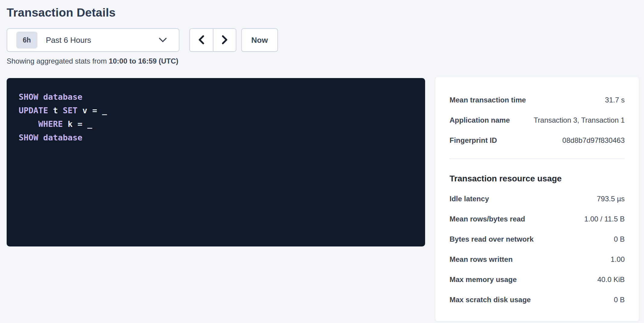 The width and height of the screenshot is (644, 323). What do you see at coordinates (493, 300) in the screenshot?
I see `stat-label: Max scratch disk usage` at bounding box center [493, 300].